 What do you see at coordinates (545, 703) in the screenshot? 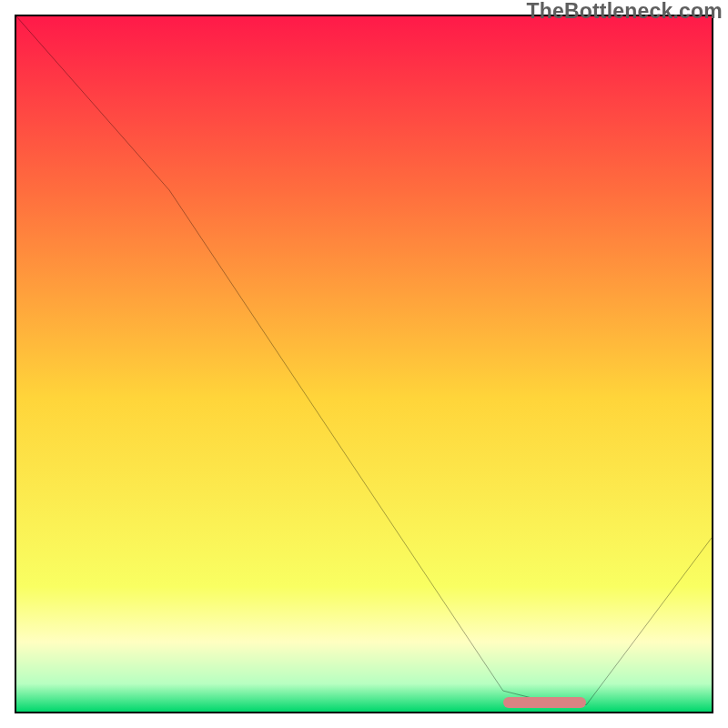
I see `optimal-range-marker` at bounding box center [545, 703].